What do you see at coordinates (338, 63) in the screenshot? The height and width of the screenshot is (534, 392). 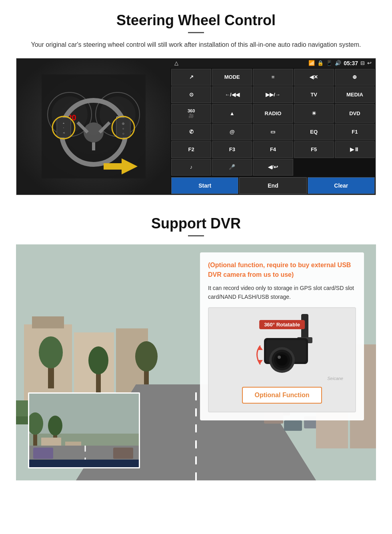 I see `audio-icon: 🔊` at bounding box center [338, 63].